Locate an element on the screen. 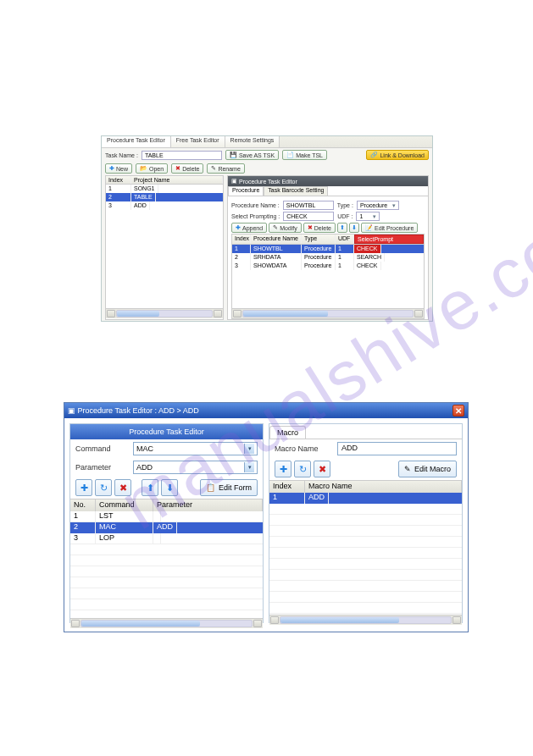  table-row: 1SHOWTBLProcedure1CHECK is located at coordinates (328, 249).